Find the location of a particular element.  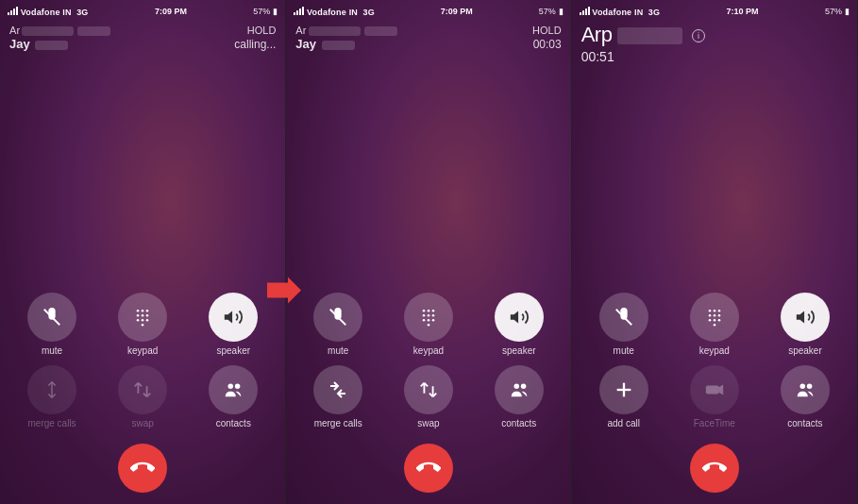

battery-1: 57% ▮ is located at coordinates (265, 11).